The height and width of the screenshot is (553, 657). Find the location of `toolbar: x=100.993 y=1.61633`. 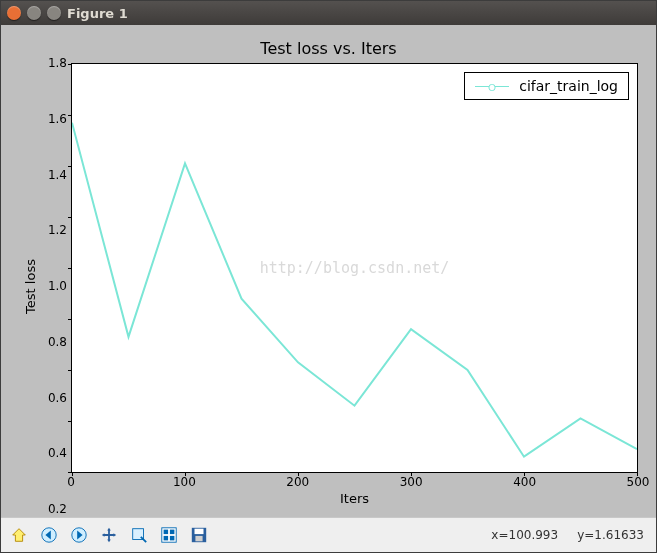

toolbar: x=100.993 y=1.61633 is located at coordinates (328, 534).